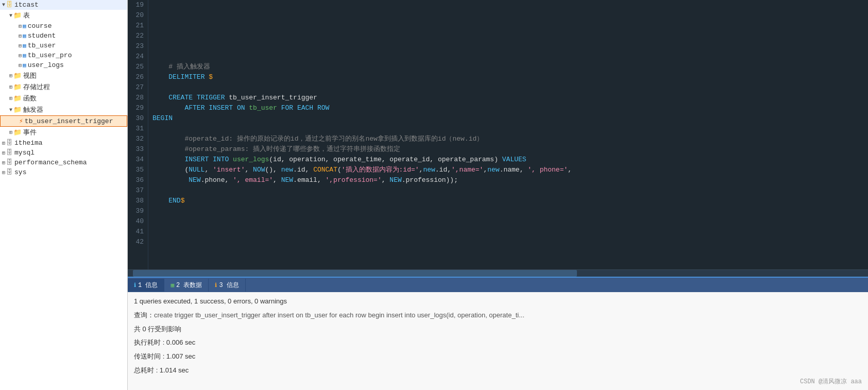  What do you see at coordinates (173, 370) in the screenshot?
I see `total-value: : 1.014 sec` at bounding box center [173, 370].